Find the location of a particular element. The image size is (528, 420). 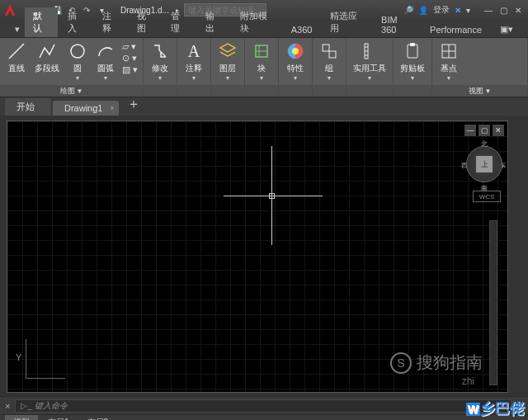

ucs-x-axis is located at coordinates (45, 378).